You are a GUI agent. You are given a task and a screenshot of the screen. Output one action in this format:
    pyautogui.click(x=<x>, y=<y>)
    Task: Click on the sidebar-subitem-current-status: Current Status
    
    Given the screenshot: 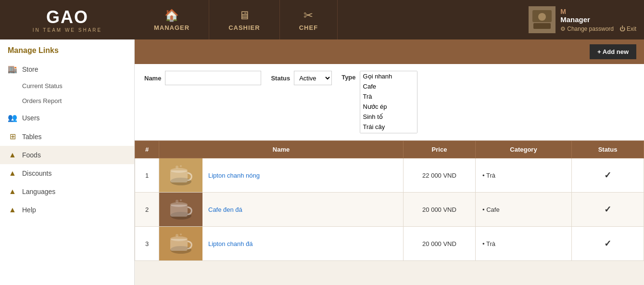 What is the action you would take?
    pyautogui.click(x=67, y=86)
    